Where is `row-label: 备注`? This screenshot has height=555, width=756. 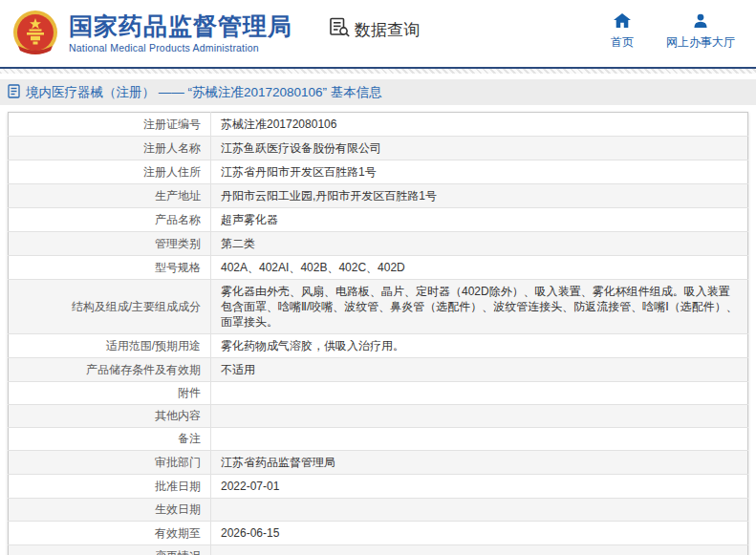 row-label: 备注 is located at coordinates (110, 439).